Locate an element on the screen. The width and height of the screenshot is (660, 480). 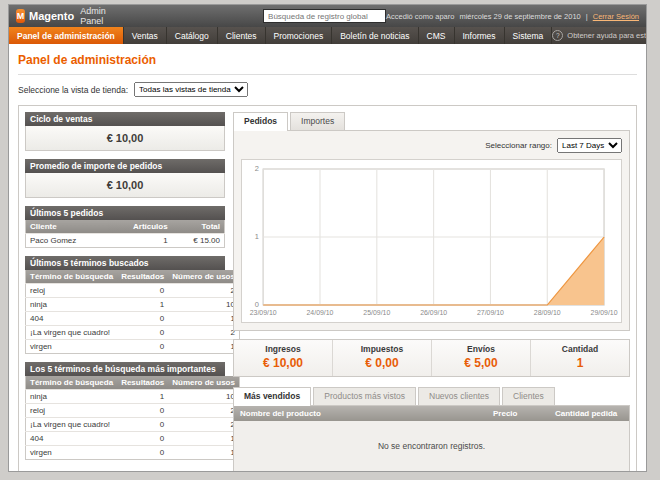
stat-envios: Envíos€ 5,00 is located at coordinates (480, 358).